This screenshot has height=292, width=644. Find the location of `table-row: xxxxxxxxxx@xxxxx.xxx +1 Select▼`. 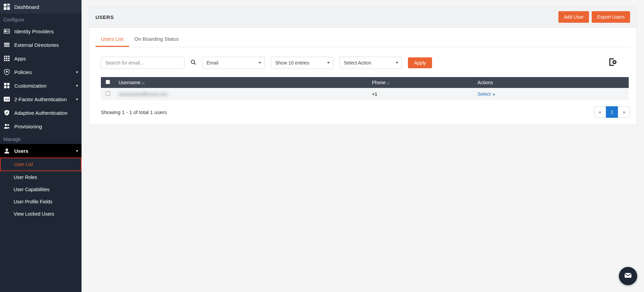

table-row: xxxxxxxxxx@xxxxx.xxx +1 Select▼ is located at coordinates (365, 94).